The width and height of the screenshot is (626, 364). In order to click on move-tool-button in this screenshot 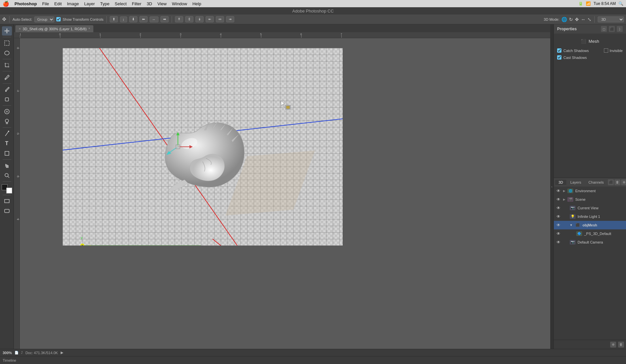, I will do `click(7, 31)`.